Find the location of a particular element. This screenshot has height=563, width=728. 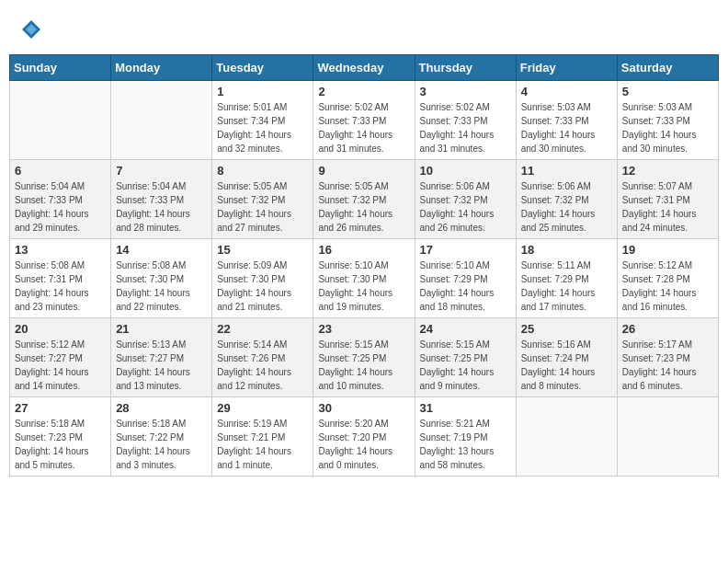

calendar-week-row: 6Sunrise: 5:04 AMSunset: 7:33 PMDaylight… is located at coordinates (364, 200).